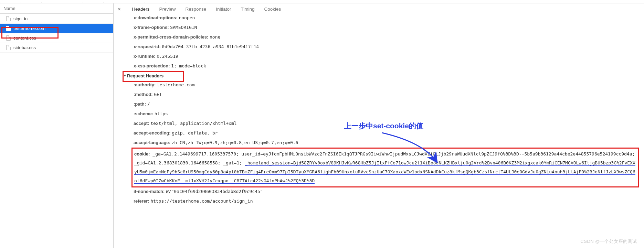 Image resolution: width=644 pixels, height=248 pixels. I want to click on header-line: x-download-options: noopen, so click(387, 19).